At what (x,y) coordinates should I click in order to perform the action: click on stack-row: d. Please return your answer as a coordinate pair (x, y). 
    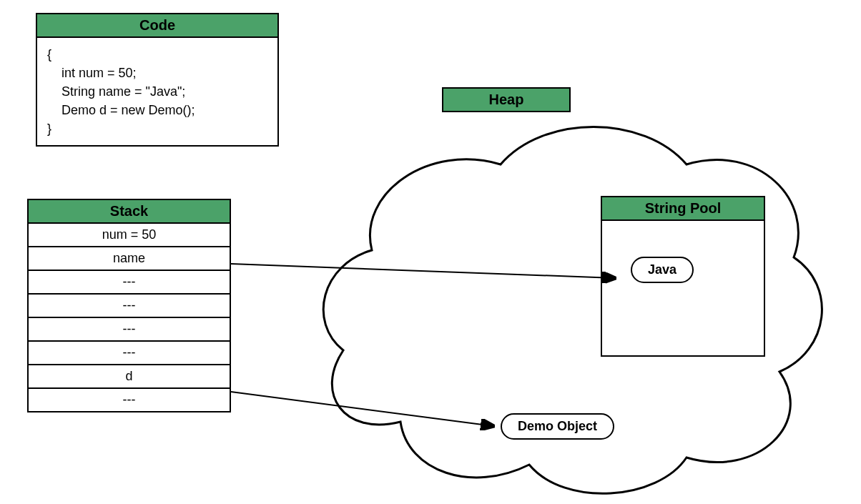
    Looking at the image, I should click on (129, 377).